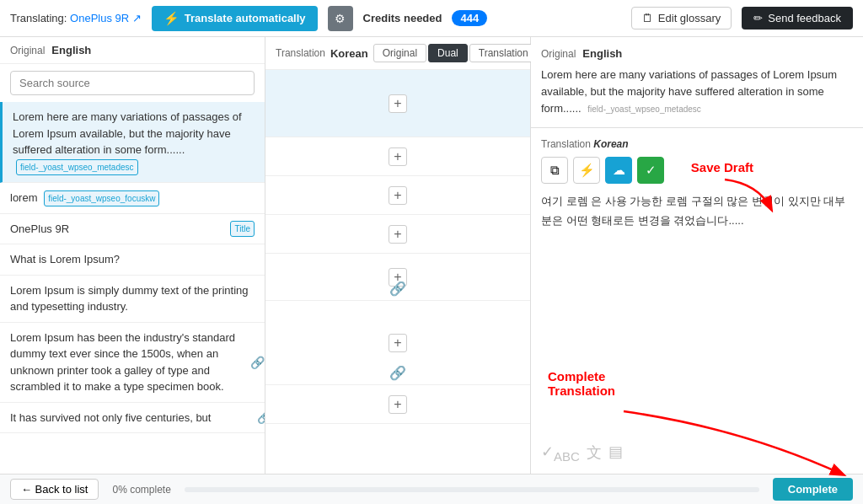  I want to click on top-bar: Translating: OnePlus 9R ↗ ⚡ Translate au…, so click(432, 19).